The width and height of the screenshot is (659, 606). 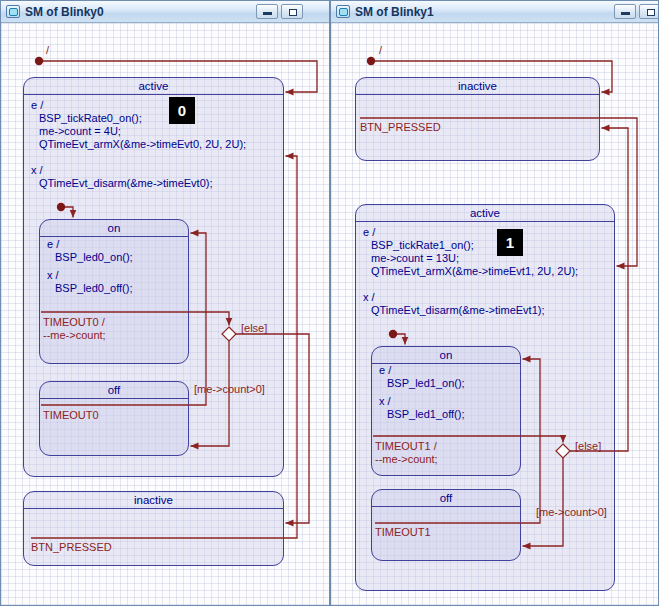 What do you see at coordinates (426, 414) in the screenshot?
I see `exit-action: BSP_led1_off();` at bounding box center [426, 414].